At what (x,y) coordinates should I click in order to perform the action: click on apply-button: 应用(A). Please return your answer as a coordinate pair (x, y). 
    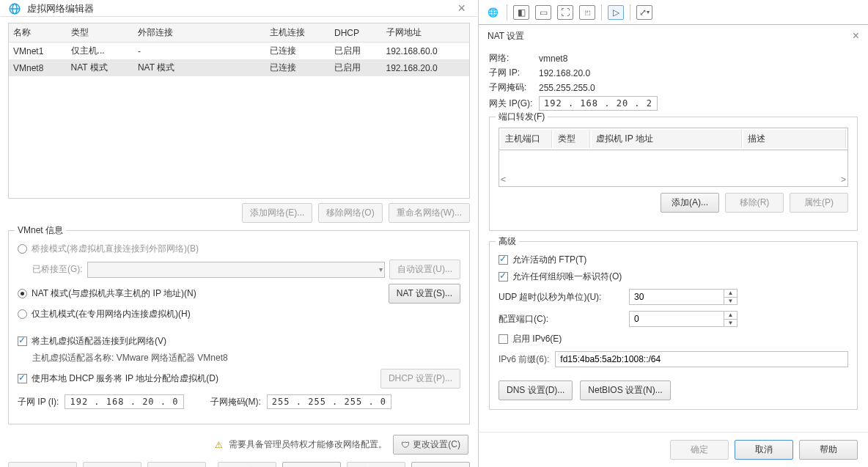
    Looking at the image, I should click on (376, 465).